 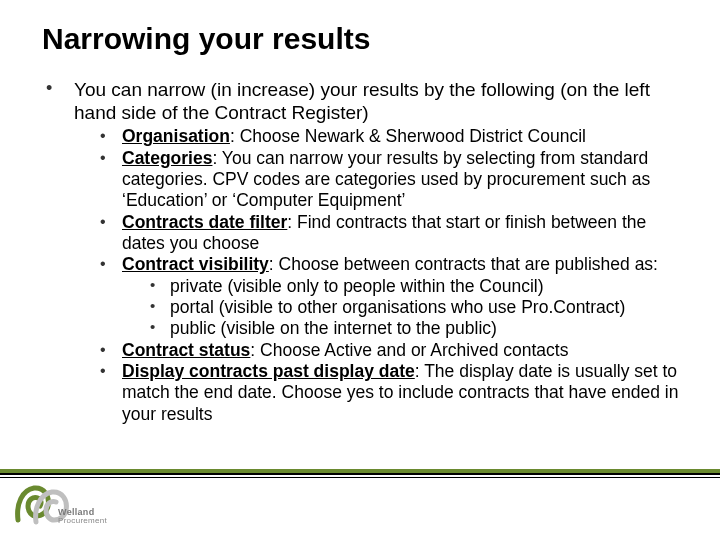 What do you see at coordinates (392, 296) in the screenshot?
I see `item-visibility: Contract visibility: Choose between cont…` at bounding box center [392, 296].